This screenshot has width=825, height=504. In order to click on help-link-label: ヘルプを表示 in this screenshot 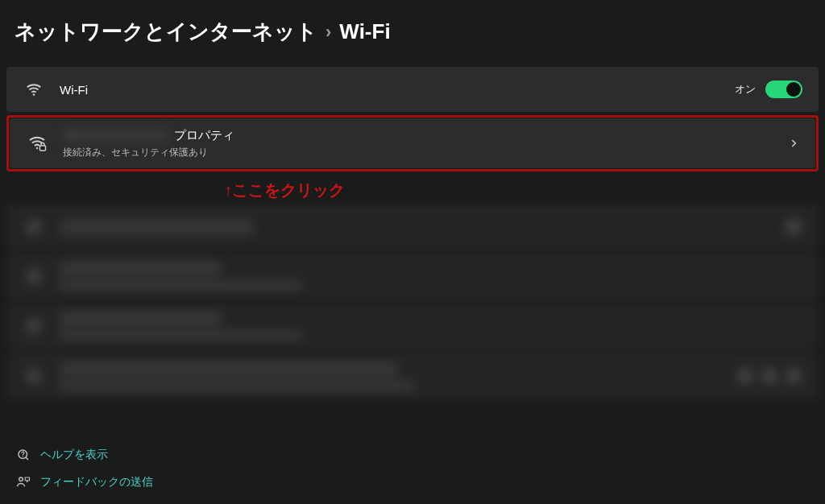, I will do `click(74, 455)`.